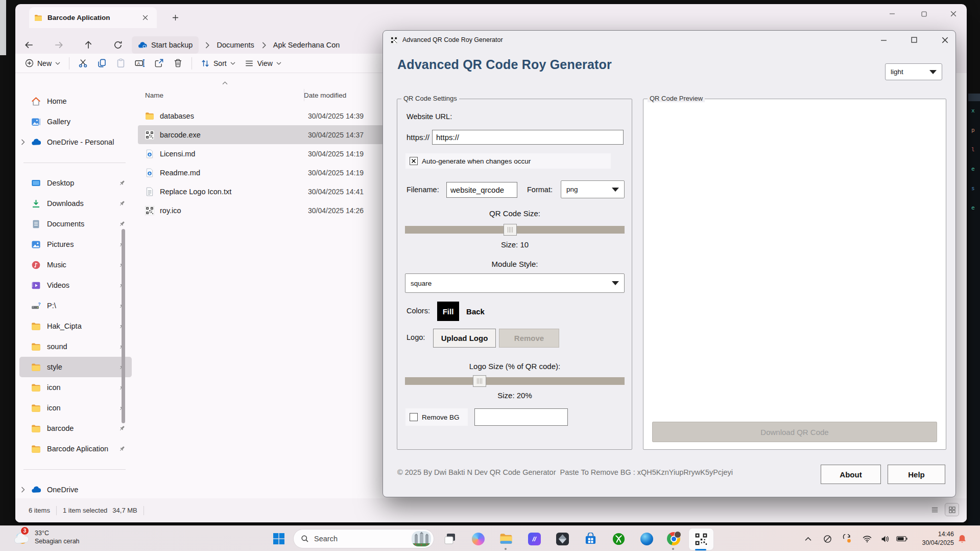 The width and height of the screenshot is (980, 551). I want to click on nav-up-button, so click(88, 45).